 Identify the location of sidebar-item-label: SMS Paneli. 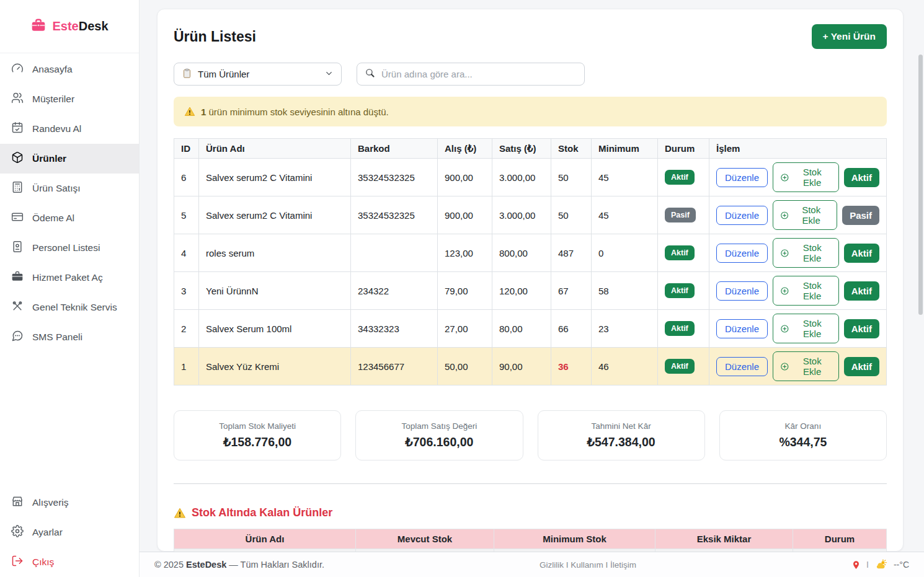
(57, 337).